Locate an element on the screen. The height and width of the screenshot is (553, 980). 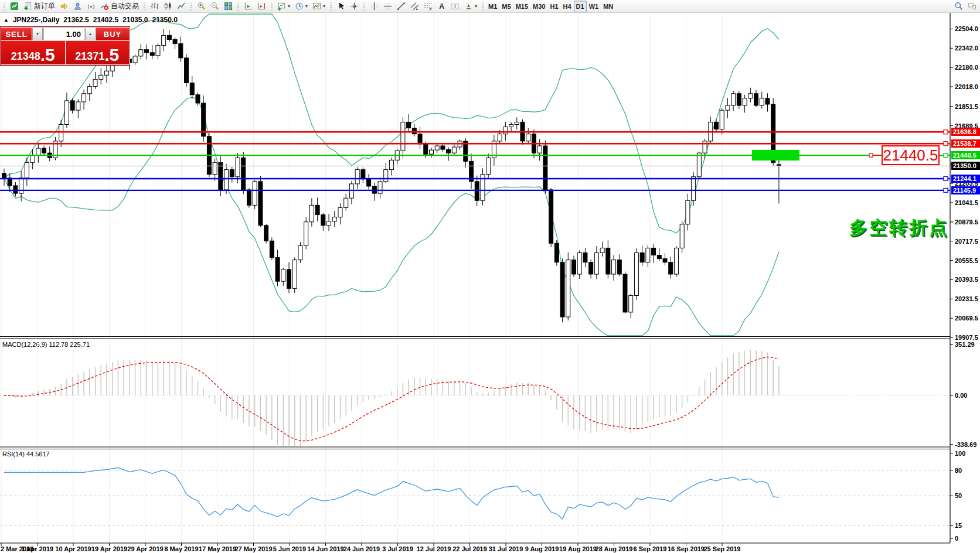
timeframe-m15: M15 is located at coordinates (522, 6).